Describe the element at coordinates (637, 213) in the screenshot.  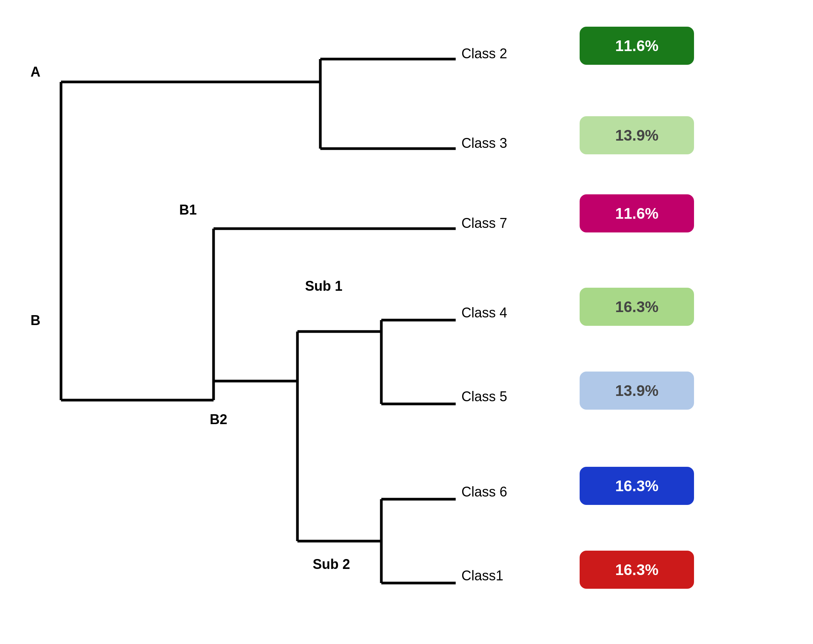
I see `class7-badge: 11.6%` at that location.